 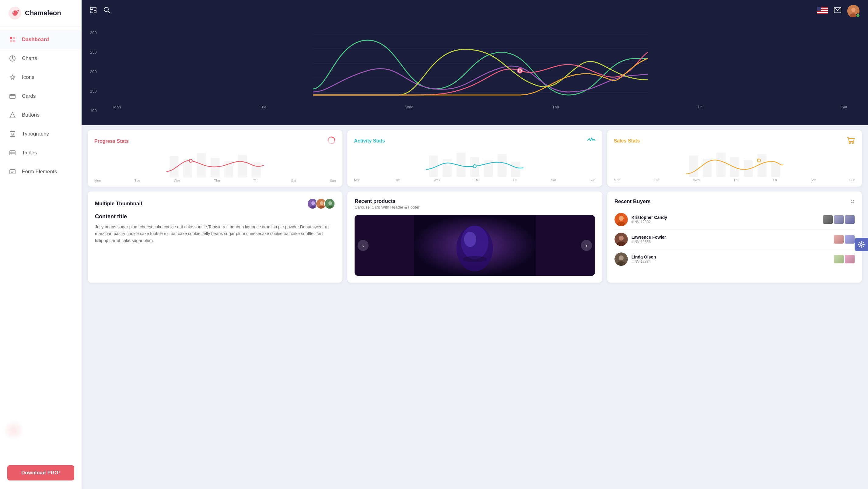 What do you see at coordinates (591, 141) in the screenshot?
I see `activity-stats-icon` at bounding box center [591, 141].